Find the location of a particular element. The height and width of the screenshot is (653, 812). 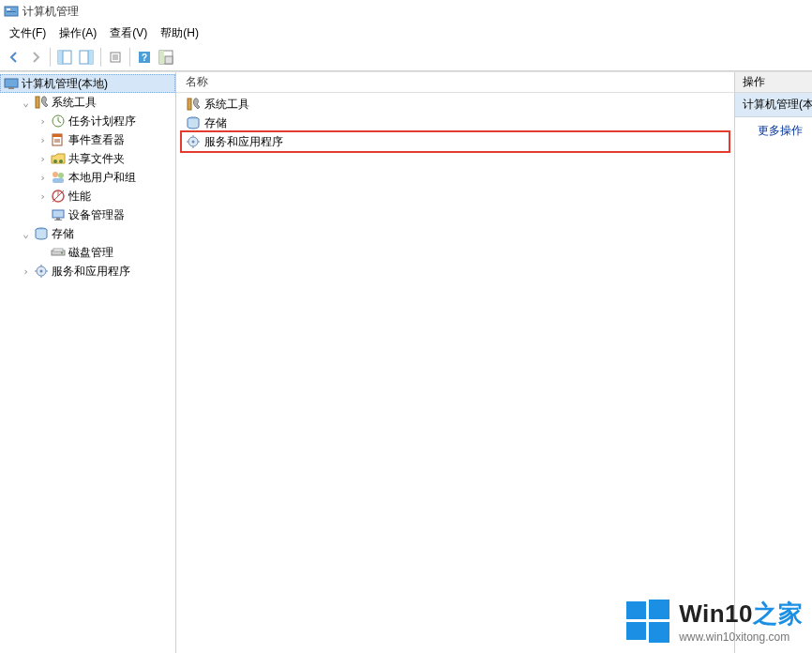

window-title: 计算机管理 is located at coordinates (51, 11).